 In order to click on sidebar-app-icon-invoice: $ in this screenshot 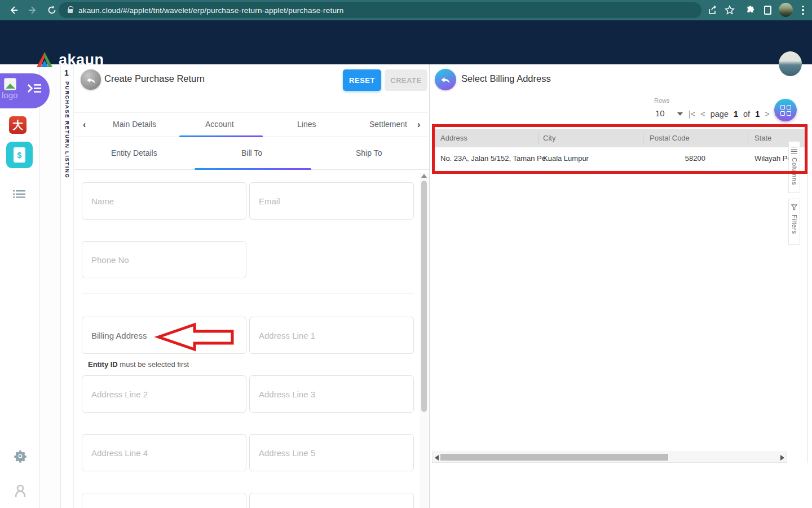, I will do `click(19, 155)`.